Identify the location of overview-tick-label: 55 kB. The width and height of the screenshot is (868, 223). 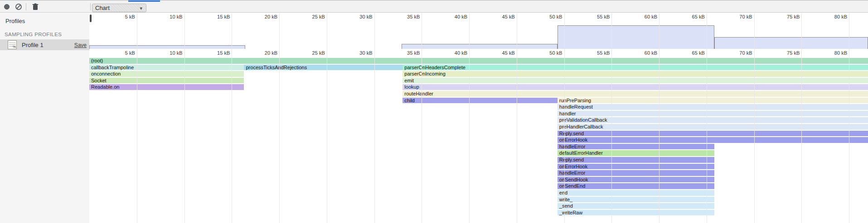
(604, 17).